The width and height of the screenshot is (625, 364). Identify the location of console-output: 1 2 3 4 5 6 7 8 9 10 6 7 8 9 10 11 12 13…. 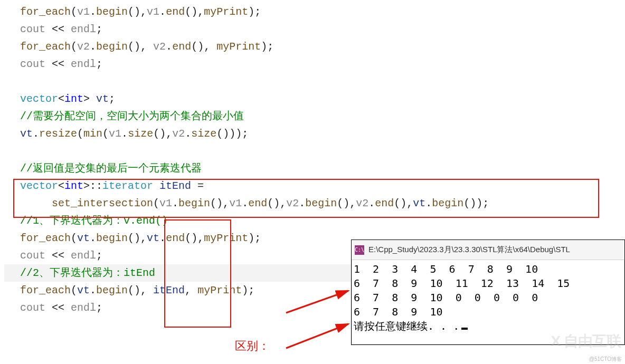
(488, 298).